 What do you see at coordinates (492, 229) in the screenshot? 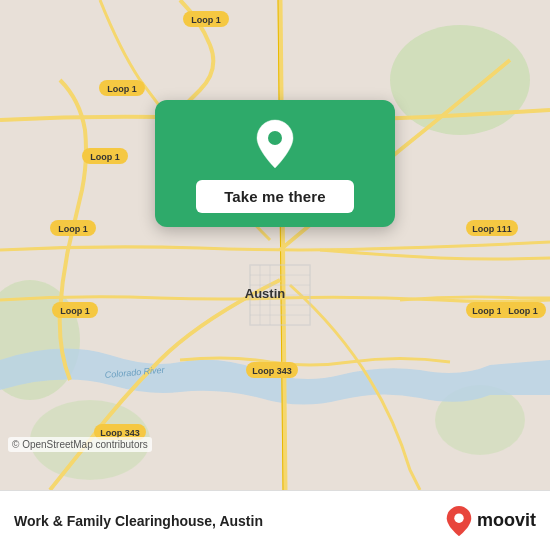
I see `svg-text: Loop 111` at bounding box center [492, 229].